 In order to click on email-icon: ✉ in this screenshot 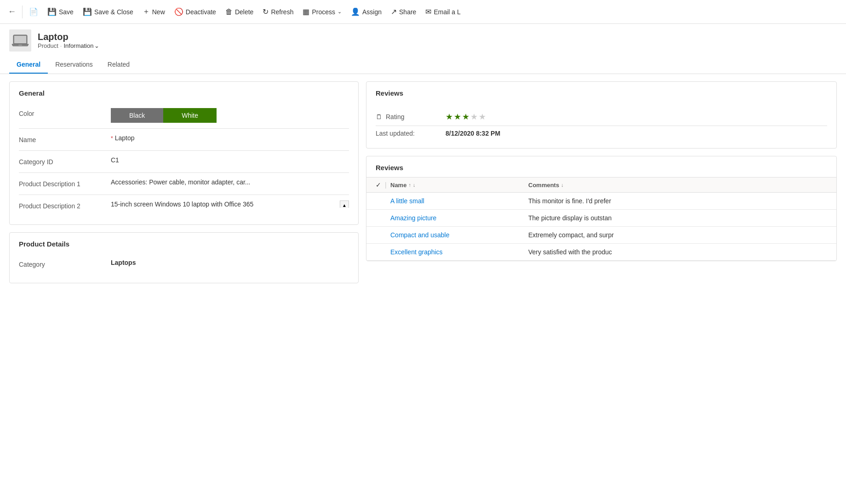, I will do `click(429, 12)`.